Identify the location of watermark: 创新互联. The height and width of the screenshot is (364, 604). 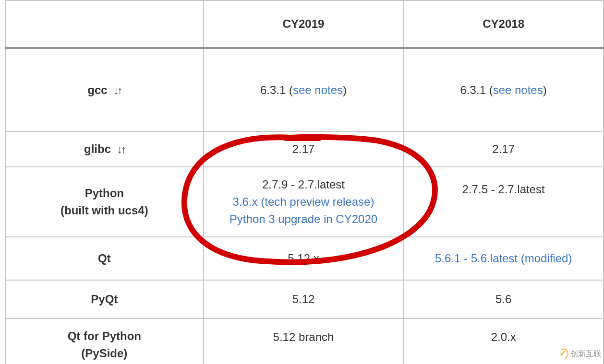
(580, 354).